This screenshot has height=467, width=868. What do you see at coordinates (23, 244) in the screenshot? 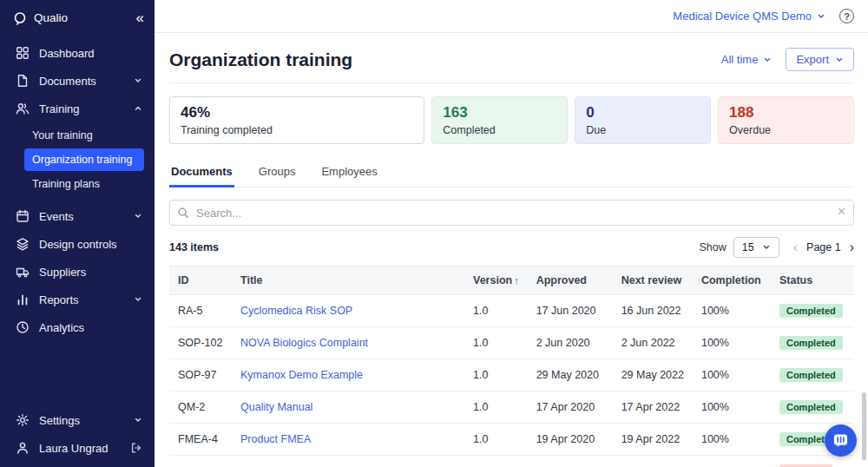
I see `layers-icon` at bounding box center [23, 244].